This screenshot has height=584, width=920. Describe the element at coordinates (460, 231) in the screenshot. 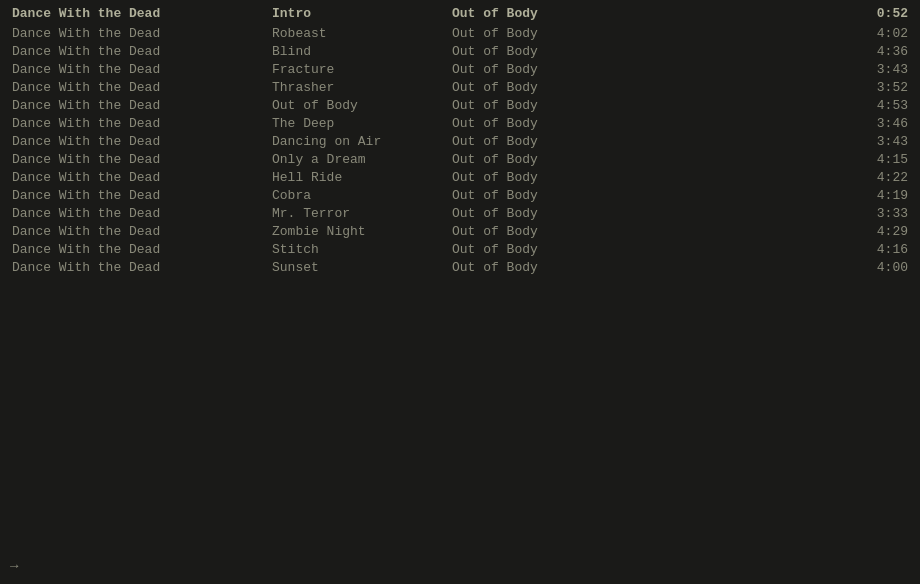

I see `track-row: Dance With the DeadZombie NightOut of Bo…` at that location.